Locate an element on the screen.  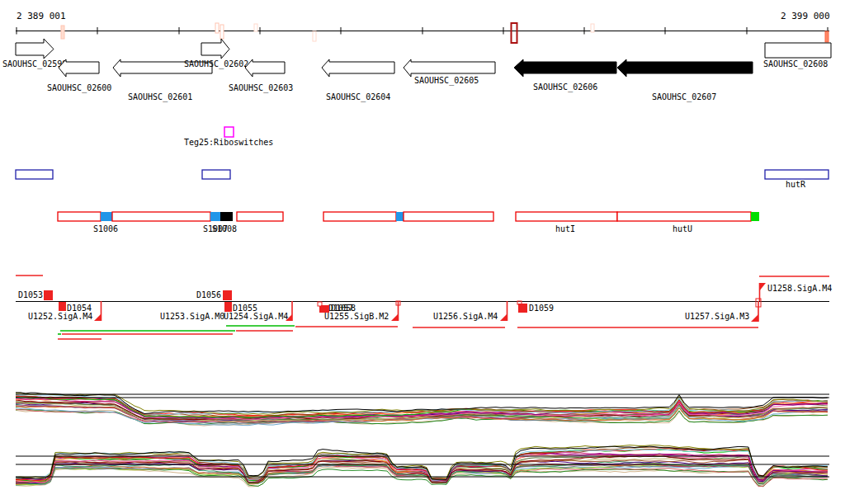
blue-feature-label: hutR is located at coordinates (795, 185).